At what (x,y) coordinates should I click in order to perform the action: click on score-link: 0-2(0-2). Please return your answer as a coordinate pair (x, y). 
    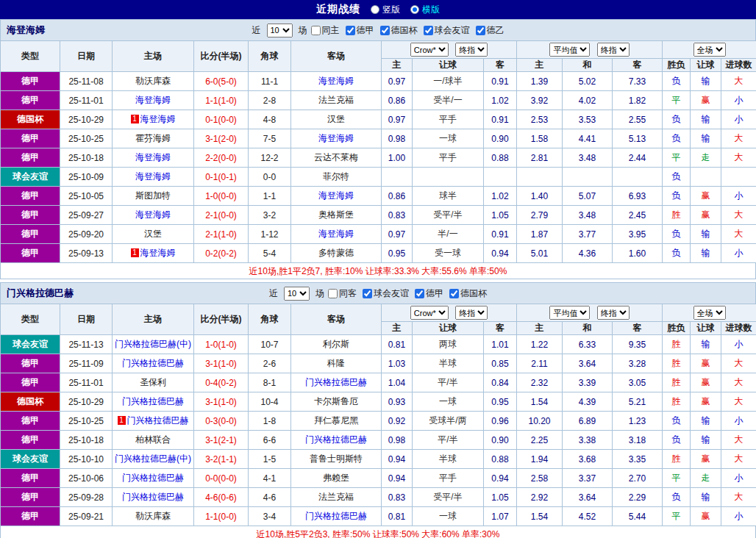
    Looking at the image, I should click on (221, 254).